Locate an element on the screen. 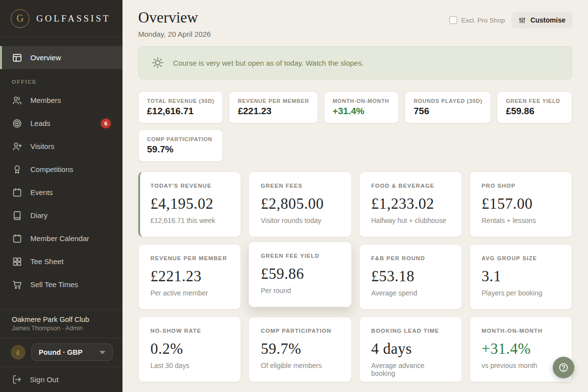  page-header: Overview Monday, 20 April 2026 Excl. Pro… is located at coordinates (355, 24).